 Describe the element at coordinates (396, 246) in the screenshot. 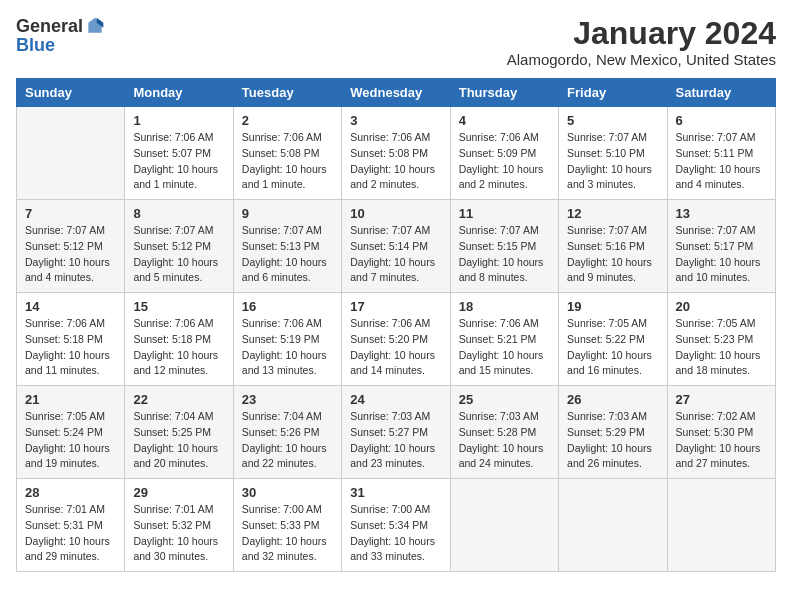

I see `week-row-2: 7Sunrise: 7:07 AMSunset: 5:12 PMDaylight…` at that location.